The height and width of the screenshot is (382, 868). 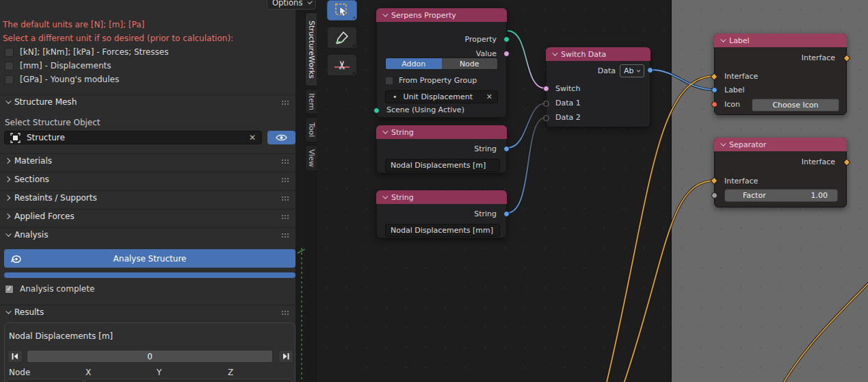 I want to click on socket-data2-input, so click(x=546, y=118).